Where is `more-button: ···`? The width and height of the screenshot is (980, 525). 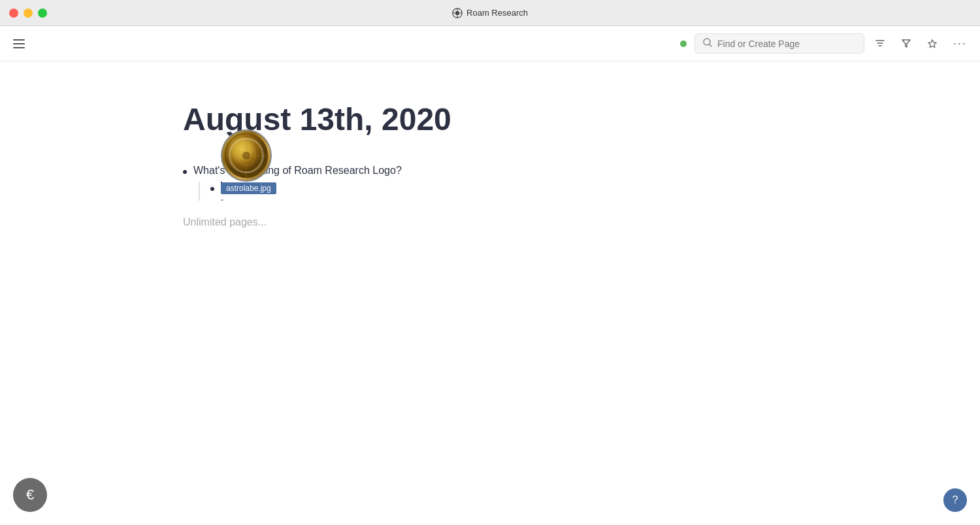 more-button: ··· is located at coordinates (960, 43).